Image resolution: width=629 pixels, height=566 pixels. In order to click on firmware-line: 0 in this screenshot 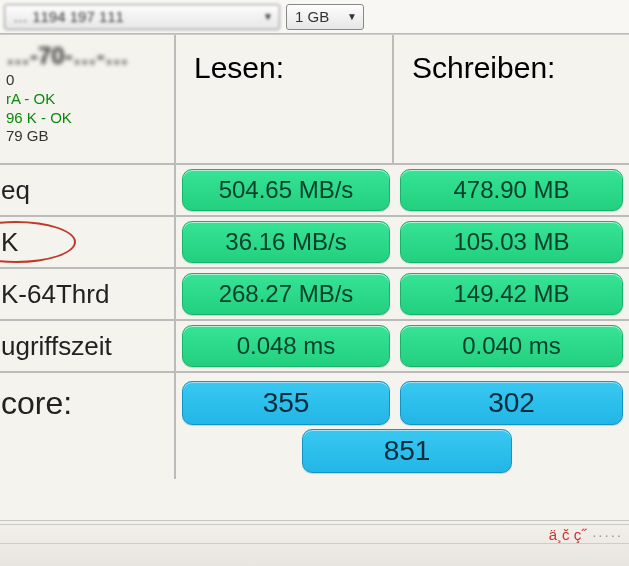, I will do `click(88, 80)`.